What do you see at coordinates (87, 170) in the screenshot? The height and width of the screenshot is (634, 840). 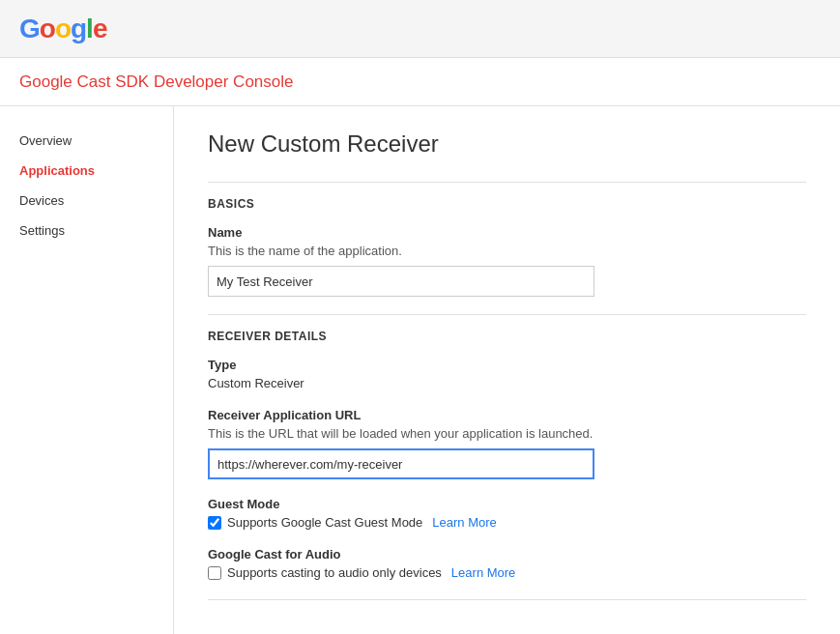 I see `sidebar-item-applications: Applications` at bounding box center [87, 170].